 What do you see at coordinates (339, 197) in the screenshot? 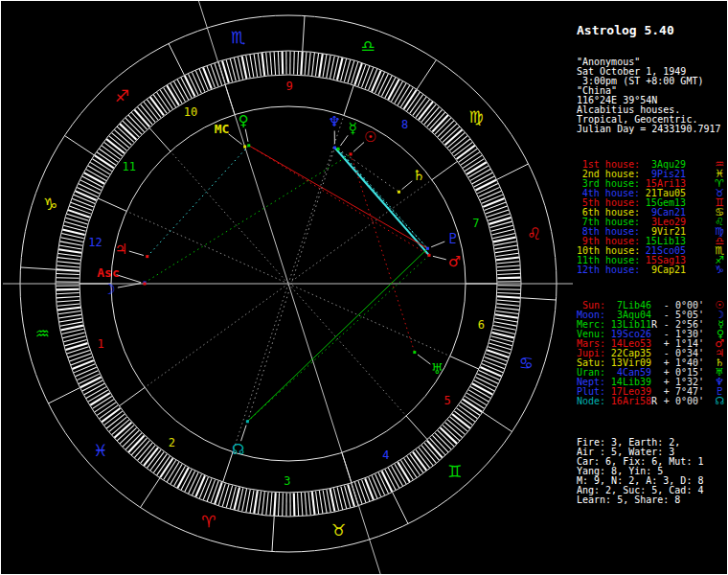
I see `aspect-line-venus-pluto` at bounding box center [339, 197].